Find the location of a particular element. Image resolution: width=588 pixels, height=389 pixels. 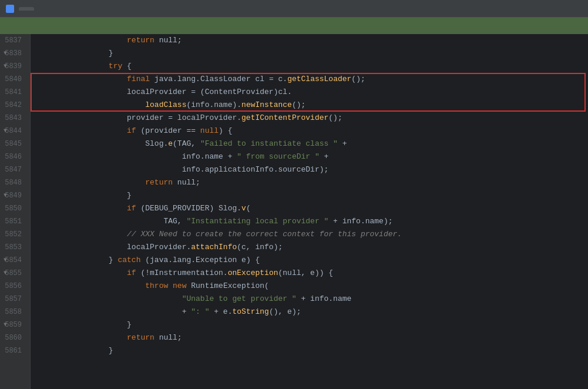

line-number: 5853 is located at coordinates (13, 247).